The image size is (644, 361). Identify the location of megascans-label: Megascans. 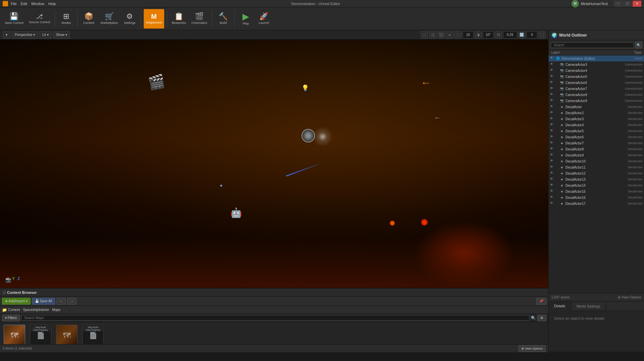
(154, 22).